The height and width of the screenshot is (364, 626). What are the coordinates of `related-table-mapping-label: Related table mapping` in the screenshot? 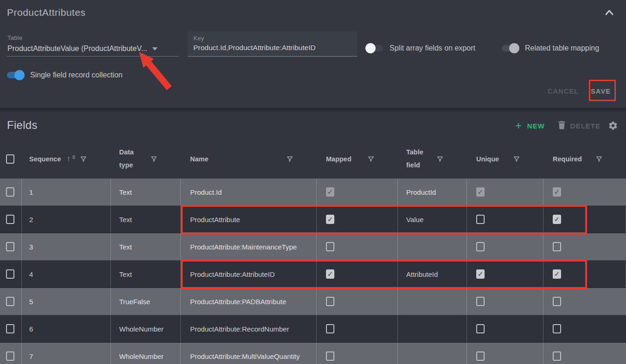 It's located at (562, 48).